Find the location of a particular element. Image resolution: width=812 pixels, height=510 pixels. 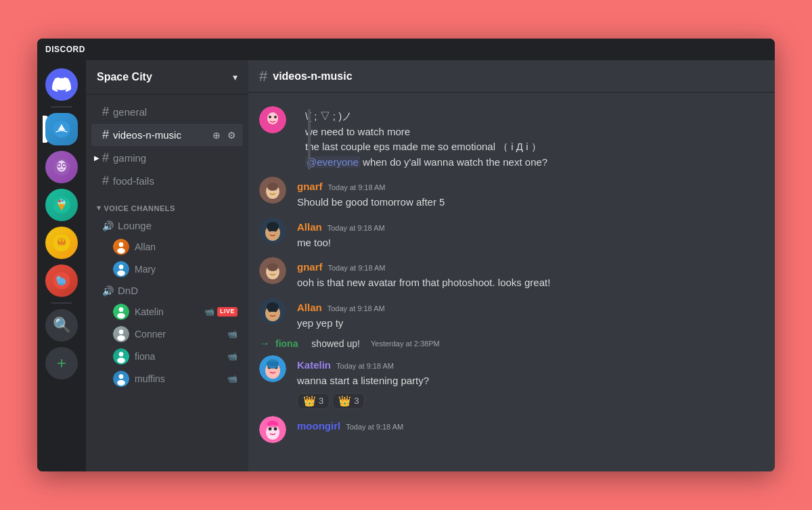

message-row-allan-1: Allan Today at 9:18 AM me too! is located at coordinates (512, 233).